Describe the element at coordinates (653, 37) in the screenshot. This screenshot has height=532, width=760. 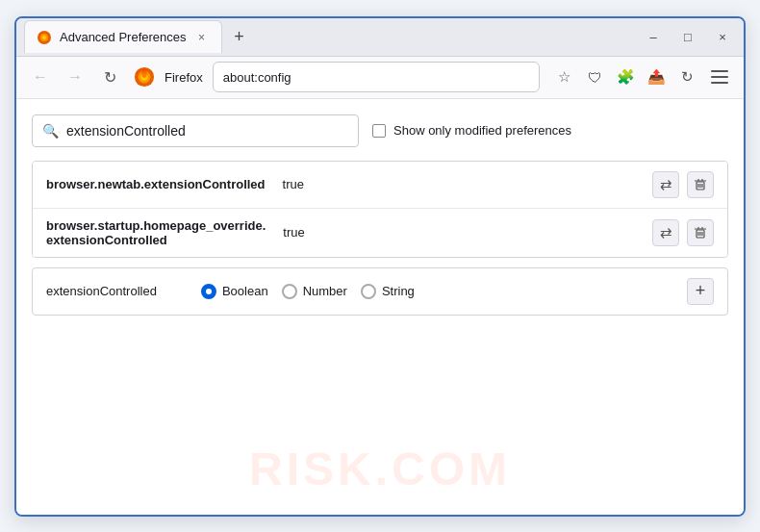
I see `minimize-button: –` at that location.